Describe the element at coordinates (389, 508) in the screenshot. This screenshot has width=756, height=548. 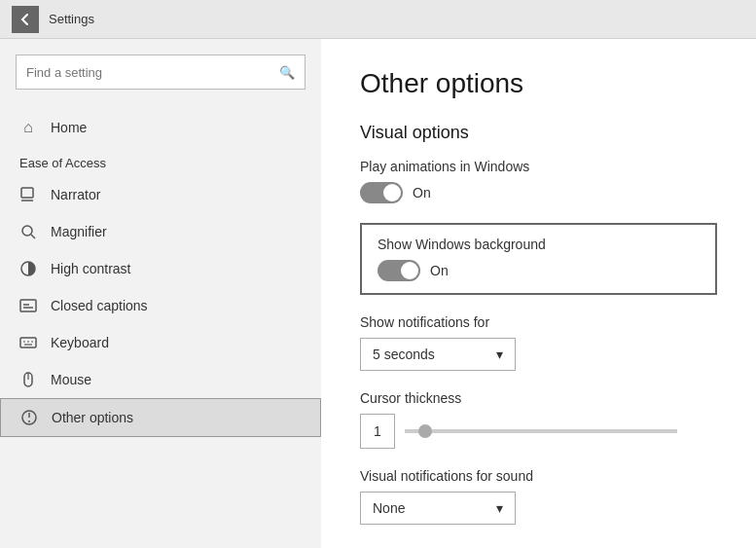
I see `visual-notifications-value: None` at that location.